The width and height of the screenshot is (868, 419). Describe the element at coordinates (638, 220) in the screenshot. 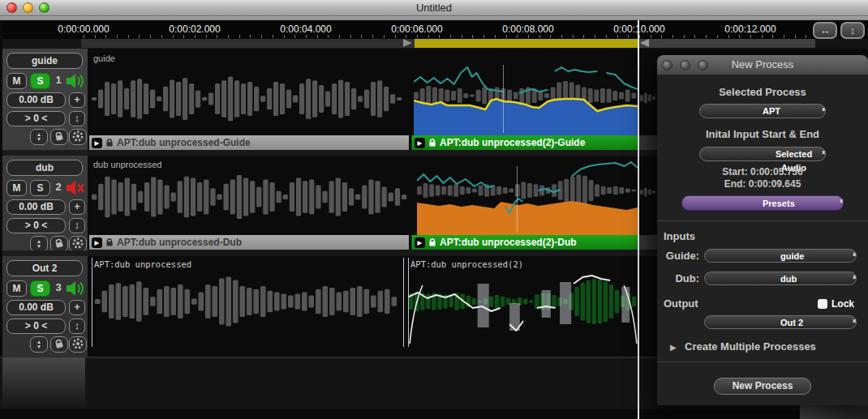

I see `playhead-line` at that location.